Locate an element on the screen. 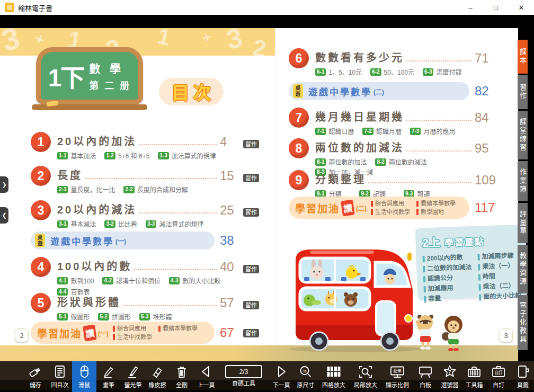 The image size is (534, 392). tab-assessment-sheet: 評量單 is located at coordinates (522, 223).